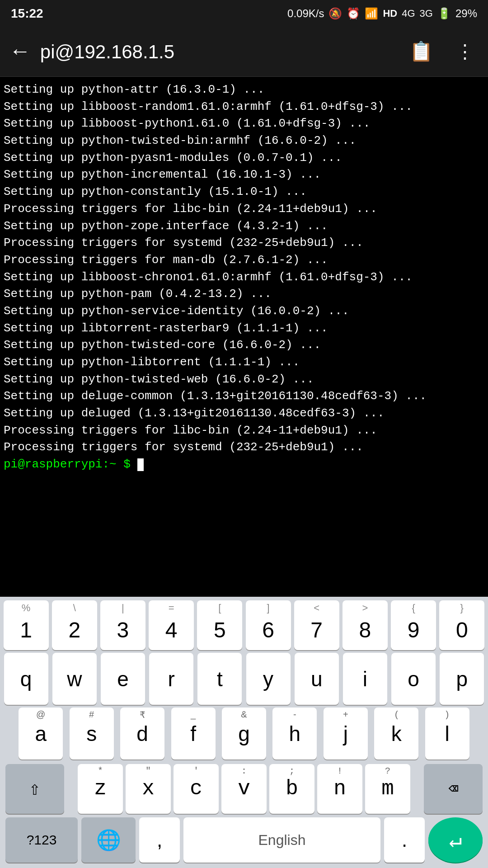 The image size is (488, 868). What do you see at coordinates (92, 733) in the screenshot?
I see `key-s: #s` at bounding box center [92, 733].